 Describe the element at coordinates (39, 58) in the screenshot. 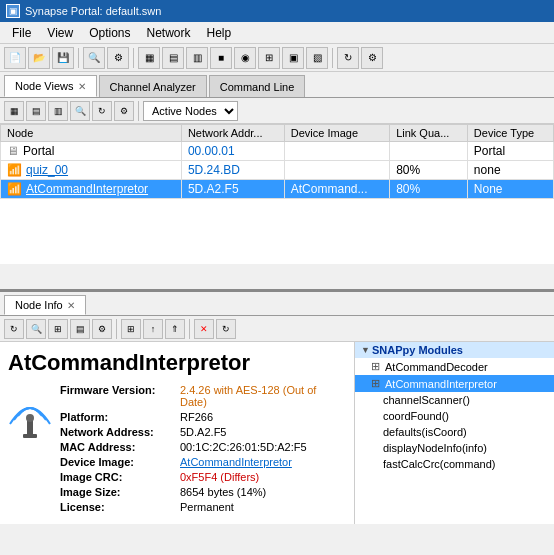

I see `toolbar-open: 📂` at that location.